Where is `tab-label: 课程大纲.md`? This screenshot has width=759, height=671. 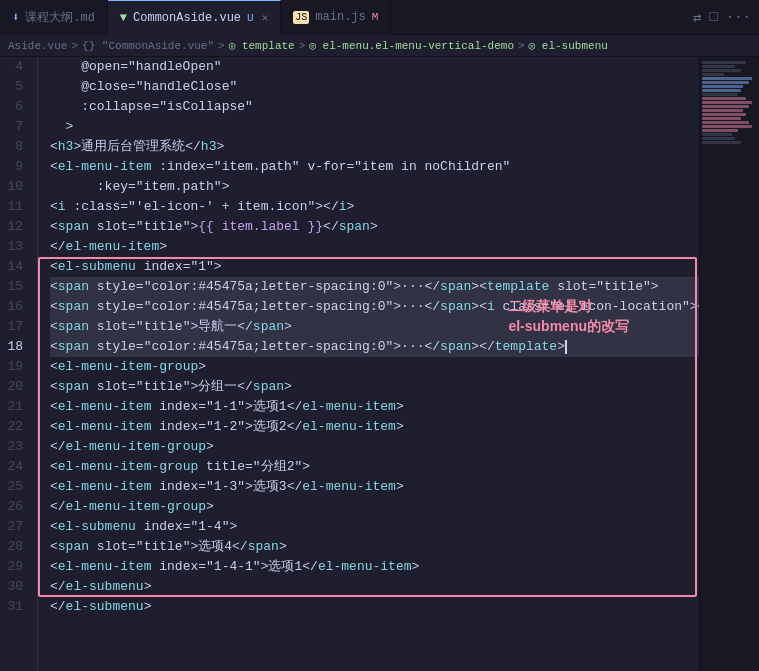 tab-label: 课程大纲.md is located at coordinates (60, 18).